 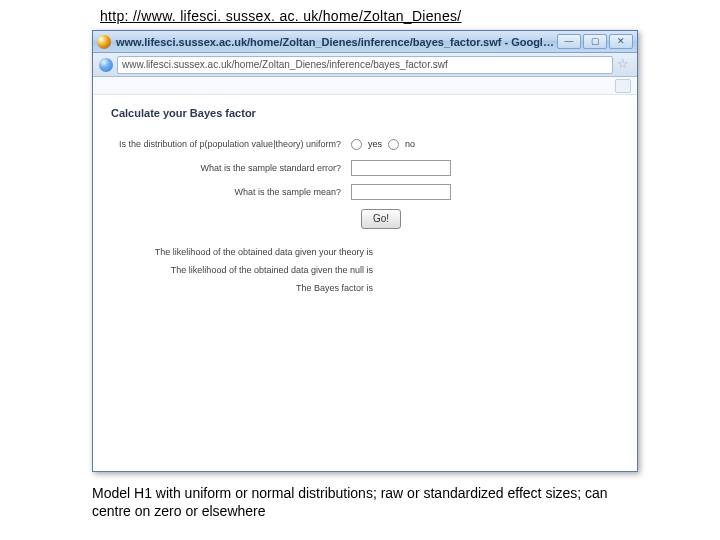 I want to click on source-url-link: http: //www. lifesci. sussex. ac. uk/hom…, so click(x=281, y=16).